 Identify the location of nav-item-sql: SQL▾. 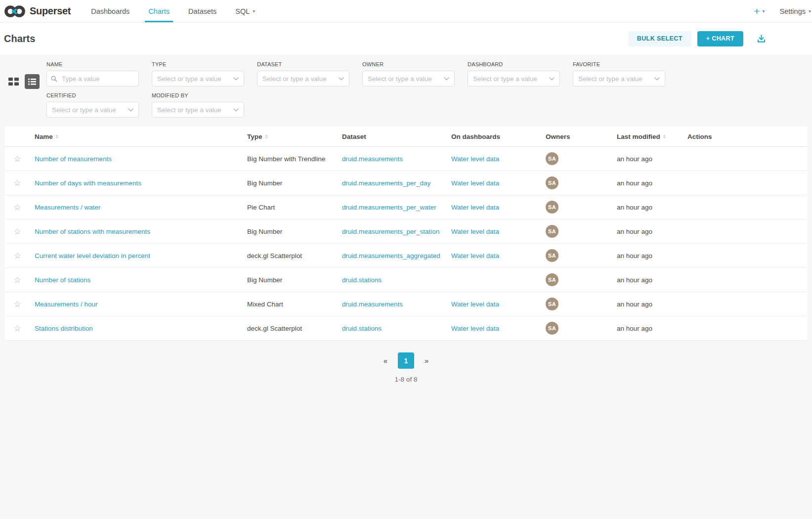
(245, 11).